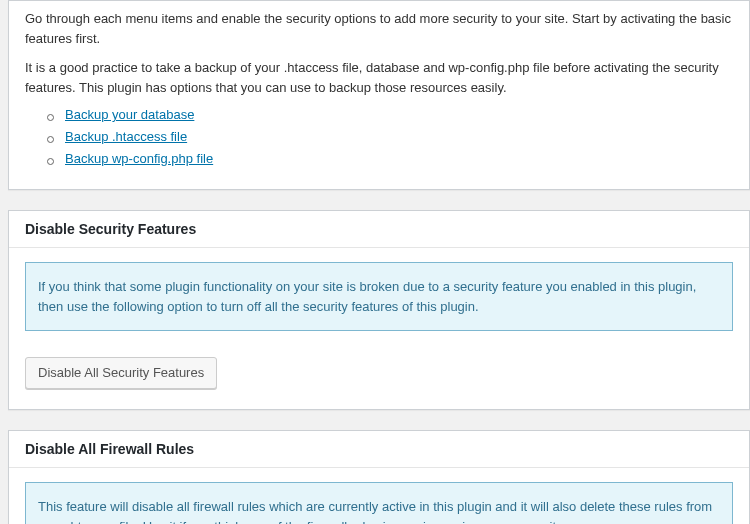 The height and width of the screenshot is (524, 750). Describe the element at coordinates (390, 114) in the screenshot. I see `list-item: Backup your database` at that location.